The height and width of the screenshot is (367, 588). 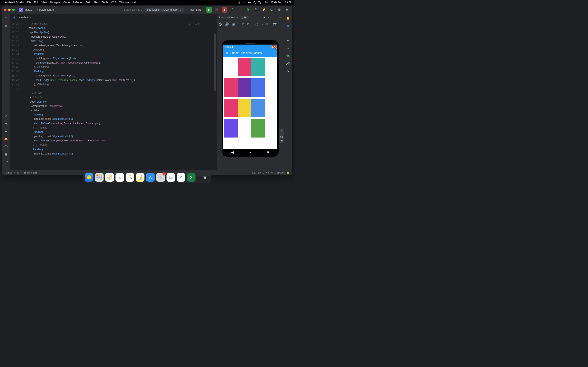 What do you see at coordinates (267, 24) in the screenshot?
I see `overview-icon: □` at bounding box center [267, 24].